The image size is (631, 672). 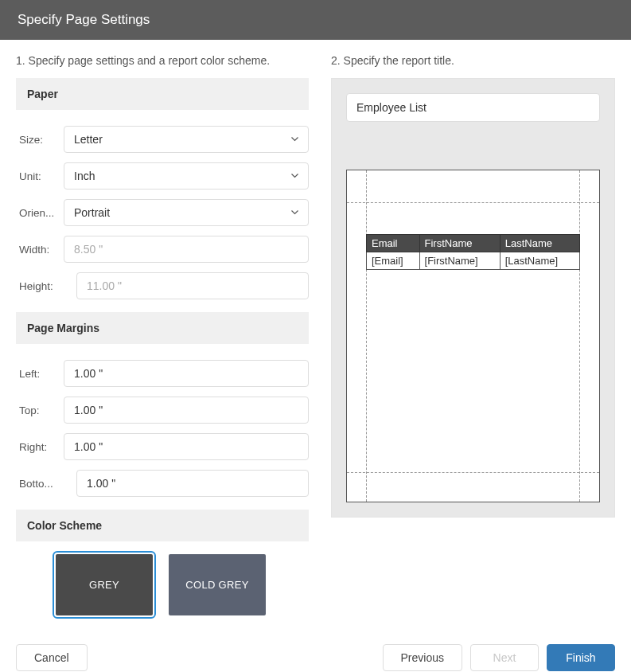 What do you see at coordinates (193, 483) in the screenshot?
I see `margin-bottom-input: 1.00 "` at bounding box center [193, 483].